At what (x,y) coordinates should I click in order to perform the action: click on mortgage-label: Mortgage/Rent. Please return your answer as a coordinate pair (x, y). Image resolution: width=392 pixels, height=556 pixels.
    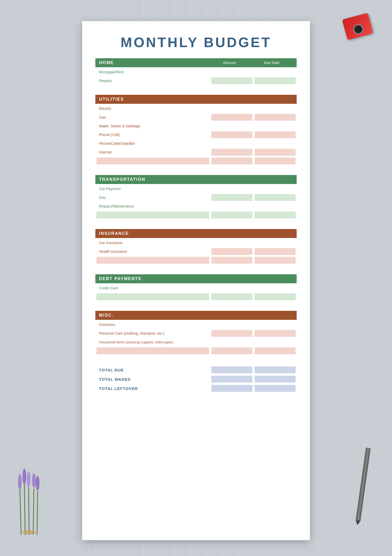
    Looking at the image, I should click on (153, 72).